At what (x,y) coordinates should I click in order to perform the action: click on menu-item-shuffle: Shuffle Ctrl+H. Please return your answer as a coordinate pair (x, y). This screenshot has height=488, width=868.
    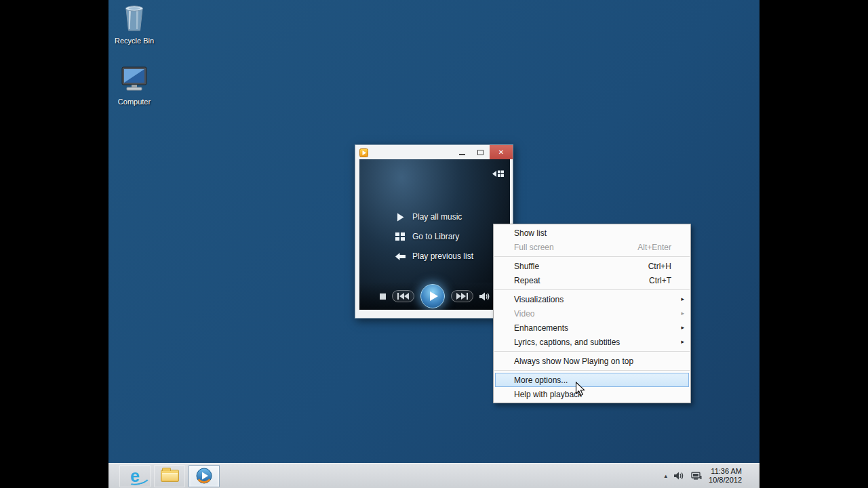
    Looking at the image, I should click on (592, 266).